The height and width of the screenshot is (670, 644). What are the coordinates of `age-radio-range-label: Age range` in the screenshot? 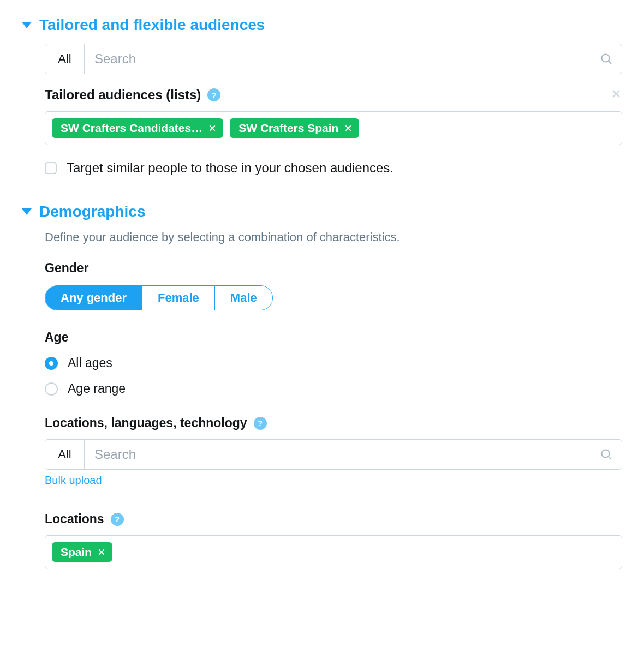 It's located at (97, 388).